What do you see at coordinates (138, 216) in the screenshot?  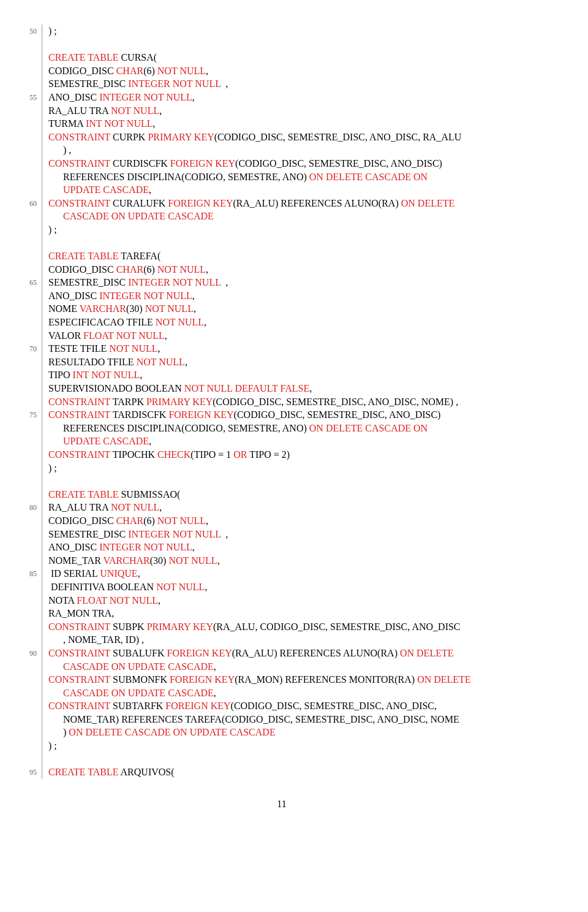 I see `sql-keyword: CASCADE ON UPDATE CASCADE` at bounding box center [138, 216].